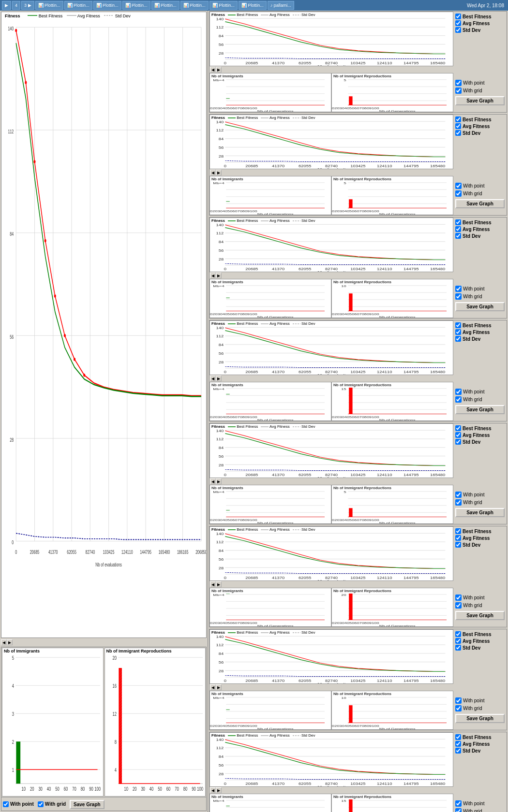 The image size is (508, 812). Describe the element at coordinates (458, 339) in the screenshot. I see `block-4-std-dev-cb` at that location.